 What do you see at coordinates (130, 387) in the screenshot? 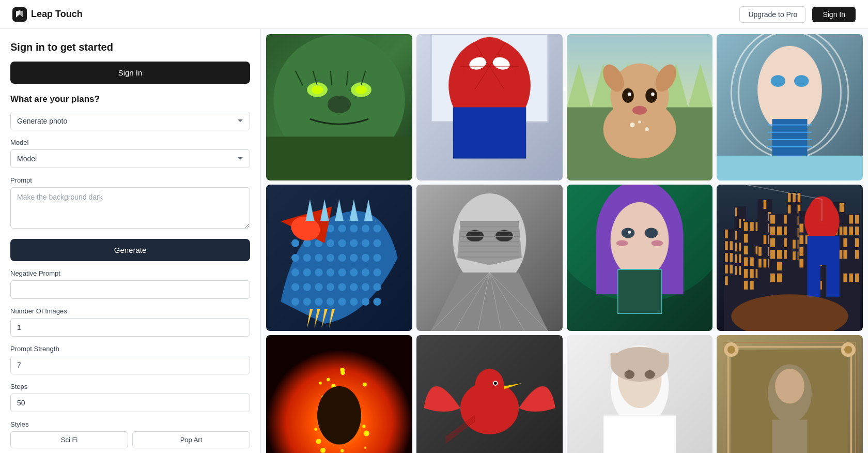
I see `steps-label: Steps` at bounding box center [130, 387].